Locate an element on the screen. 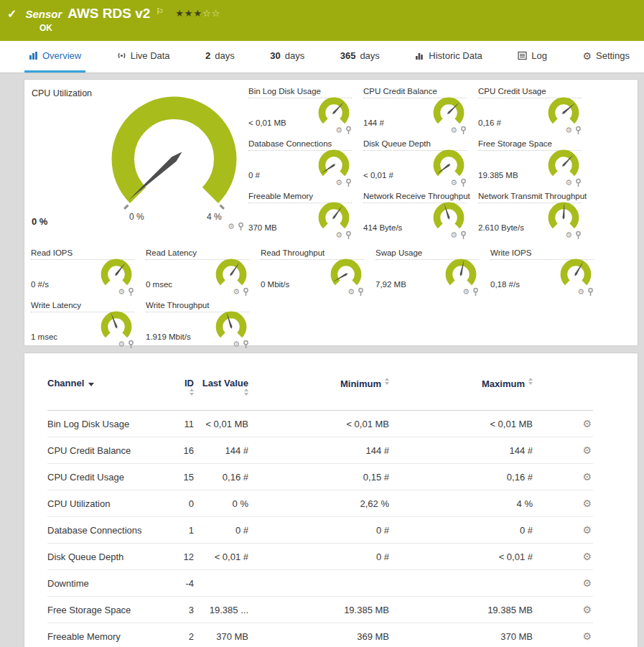 The height and width of the screenshot is (647, 644). cell-channel: Bin Log Disk Usage is located at coordinates (113, 424).